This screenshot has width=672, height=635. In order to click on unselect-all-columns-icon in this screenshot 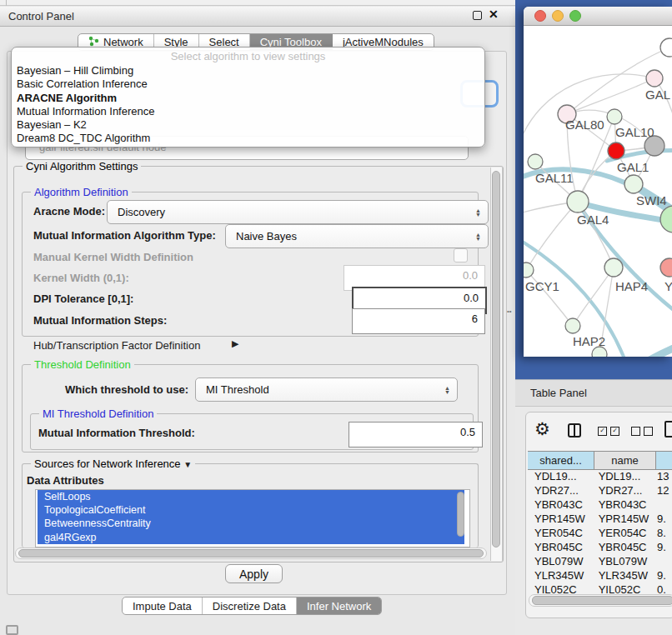, I will do `click(642, 432)`.